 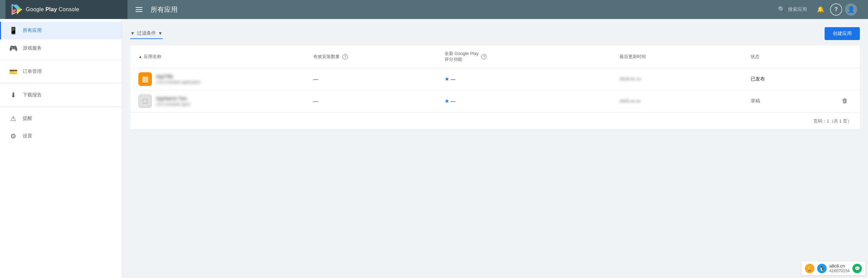 What do you see at coordinates (815, 10) in the screenshot?
I see `header-actions: 🔍 搜索应用 🔔 ? 👤` at bounding box center [815, 10].